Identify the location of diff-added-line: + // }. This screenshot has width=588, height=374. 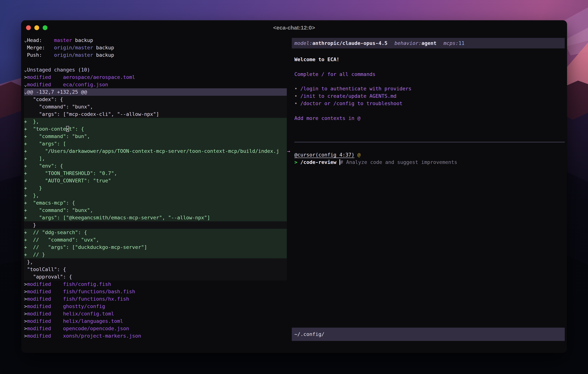
(155, 255).